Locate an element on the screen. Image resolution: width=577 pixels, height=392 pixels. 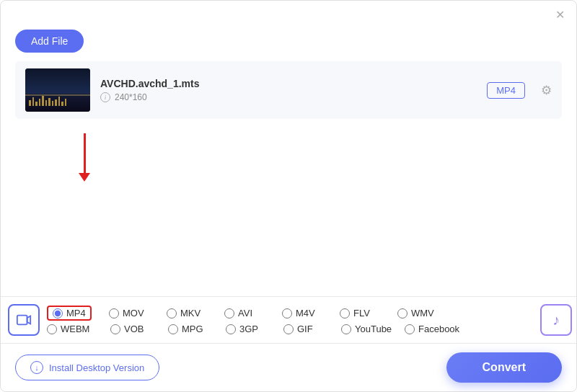
format-radio-facebook is located at coordinates (410, 329).